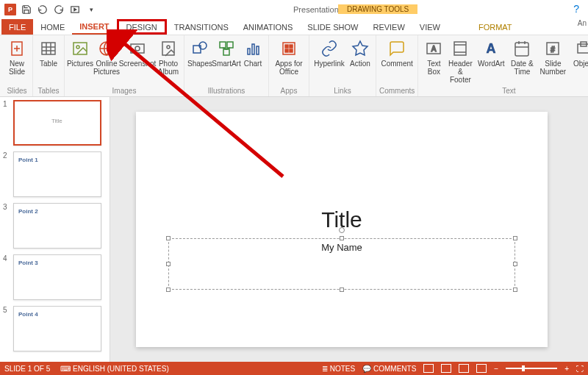  I want to click on chart-button: Chart, so click(253, 53).